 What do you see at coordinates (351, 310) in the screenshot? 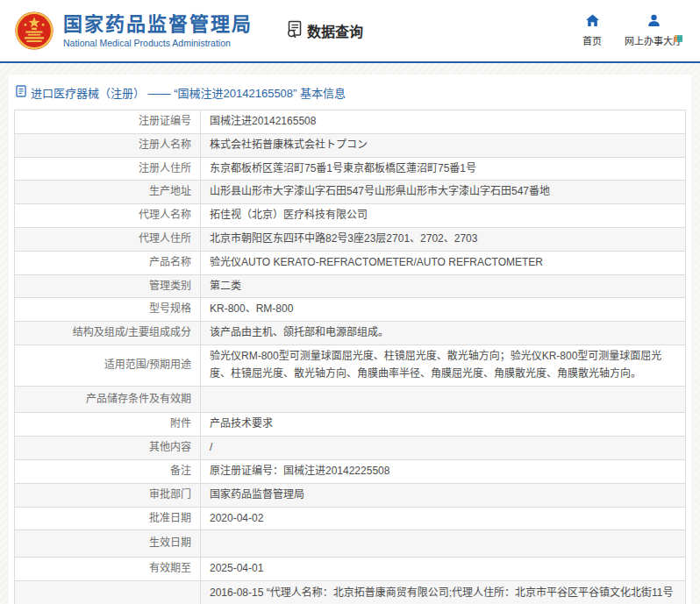
I see `table-row: 型号规格KR-800、RM-800` at bounding box center [351, 310].